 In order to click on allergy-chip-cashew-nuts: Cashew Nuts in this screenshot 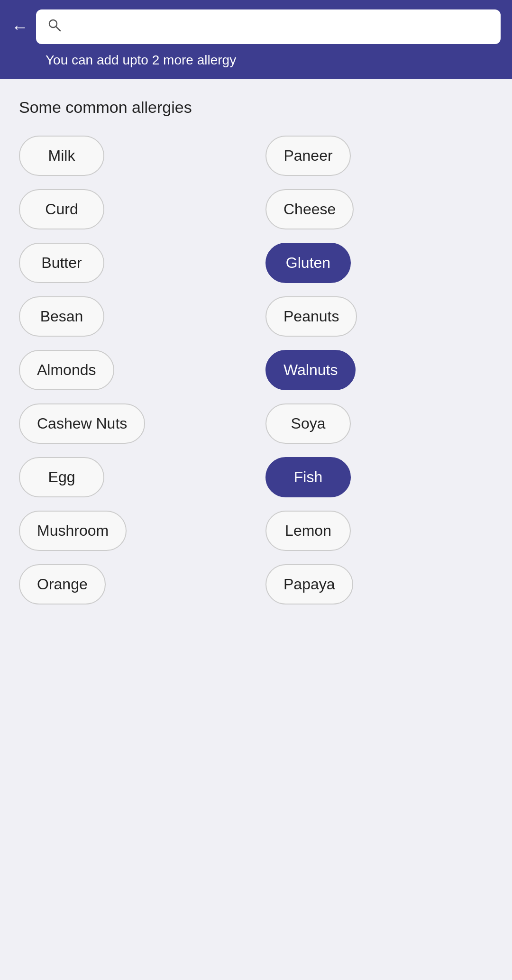, I will do `click(82, 424)`.